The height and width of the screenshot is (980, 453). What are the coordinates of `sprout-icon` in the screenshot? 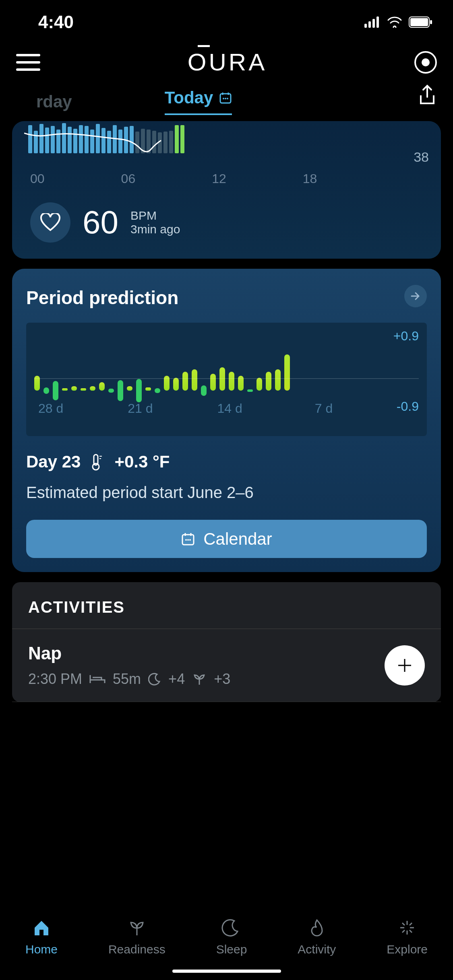 It's located at (137, 928).